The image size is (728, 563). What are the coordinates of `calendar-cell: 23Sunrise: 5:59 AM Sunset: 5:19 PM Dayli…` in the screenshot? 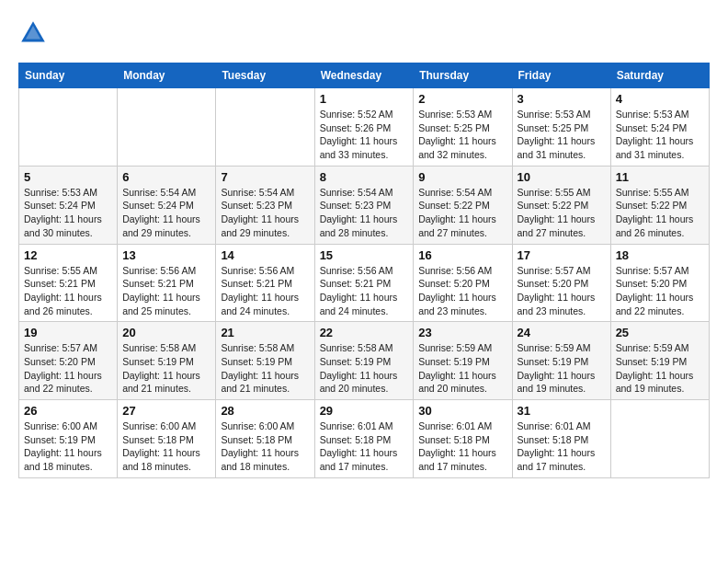 It's located at (463, 361).